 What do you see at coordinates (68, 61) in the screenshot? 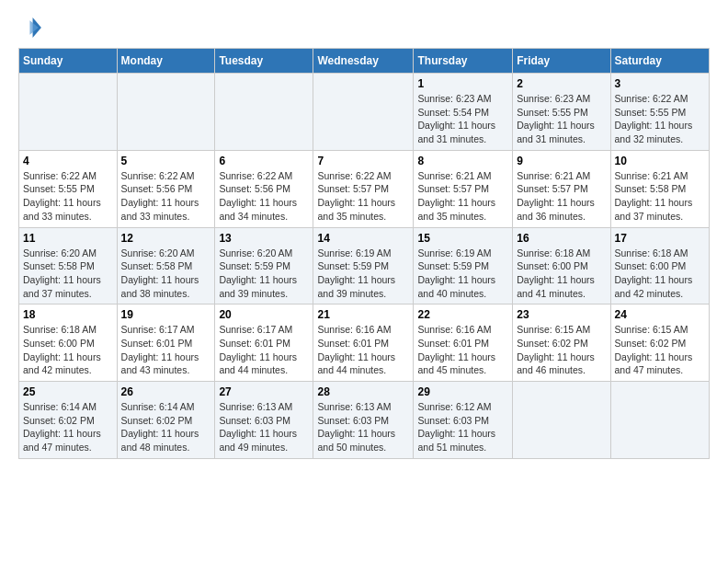
I see `header-sunday: Sunday` at bounding box center [68, 61].